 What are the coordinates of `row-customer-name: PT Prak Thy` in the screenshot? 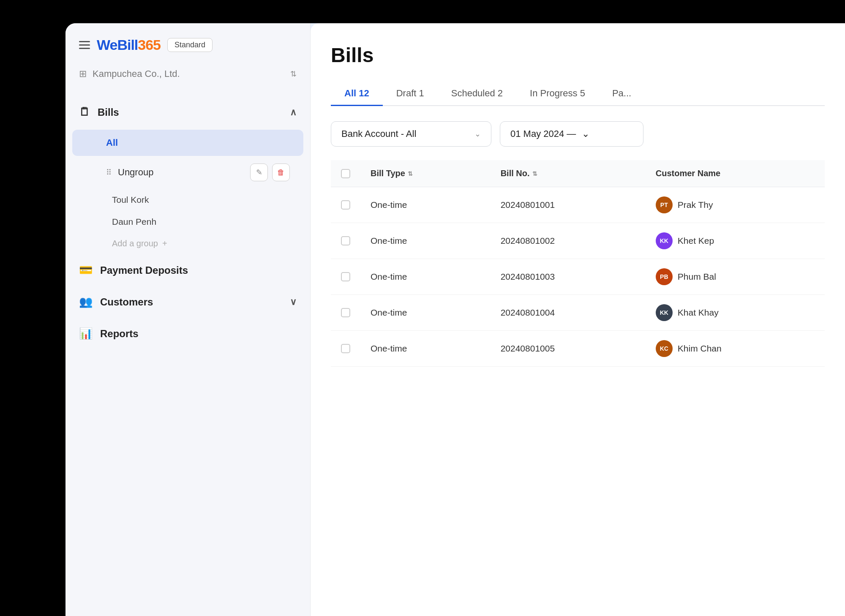 It's located at (735, 205).